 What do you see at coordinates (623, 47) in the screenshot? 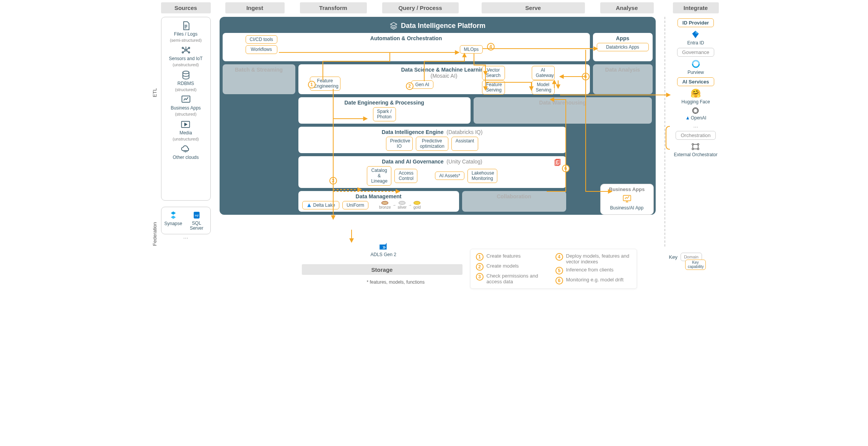
I see `panel-apps: Apps Databricks Apps` at bounding box center [623, 47].